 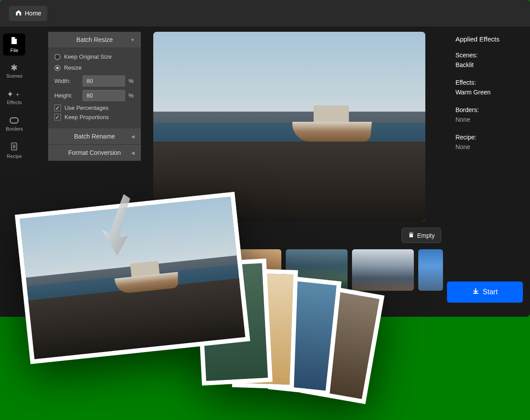 What do you see at coordinates (411, 236) in the screenshot?
I see `trash-icon` at bounding box center [411, 236].